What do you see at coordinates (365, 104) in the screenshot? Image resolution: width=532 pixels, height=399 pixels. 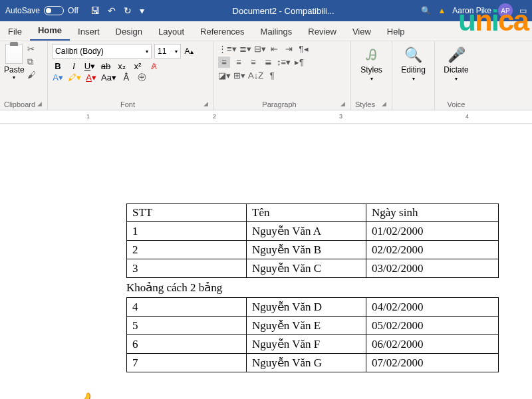 I see `group-label-styles: Styles` at bounding box center [365, 104].